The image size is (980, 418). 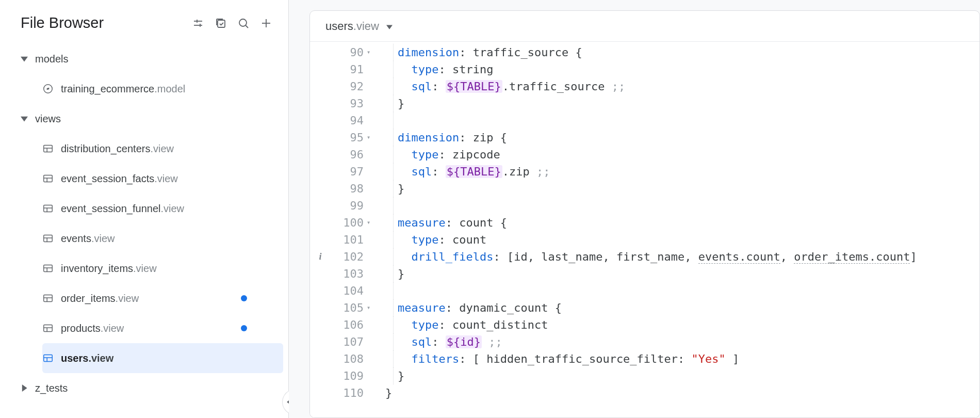 I want to click on code-line: measure: count {, so click(x=689, y=223).